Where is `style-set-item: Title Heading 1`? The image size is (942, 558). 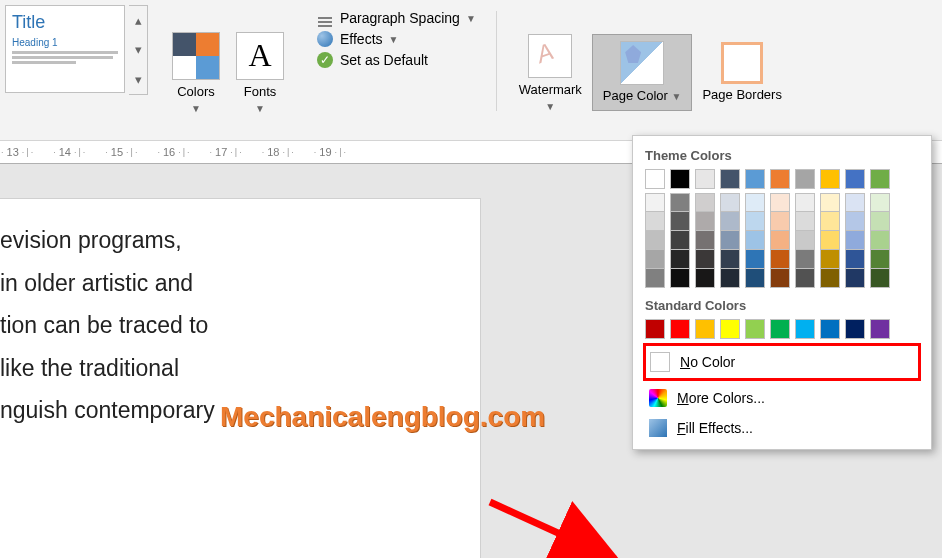 style-set-item: Title Heading 1 is located at coordinates (65, 49).